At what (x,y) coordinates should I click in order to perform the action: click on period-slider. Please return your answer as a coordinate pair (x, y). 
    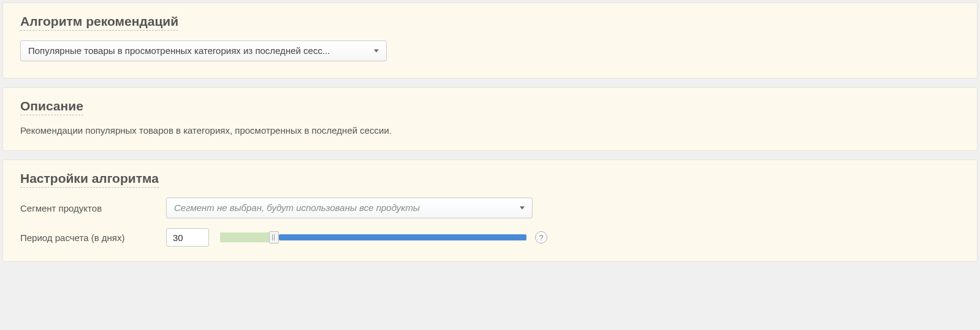
    Looking at the image, I should click on (373, 237).